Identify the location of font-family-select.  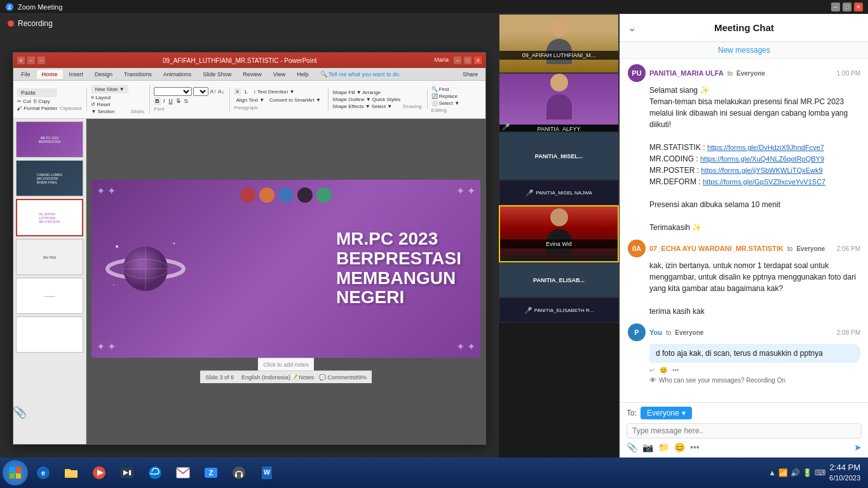
(173, 92).